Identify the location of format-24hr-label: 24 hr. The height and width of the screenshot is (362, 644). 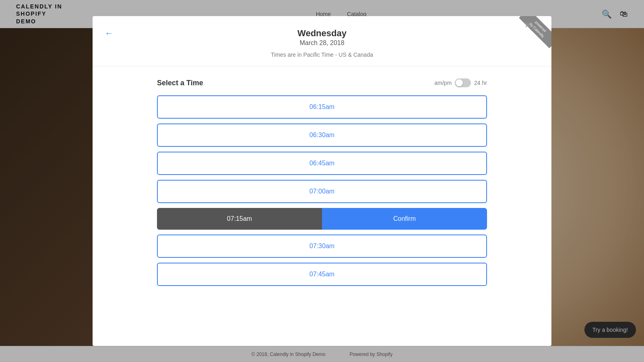
(481, 83).